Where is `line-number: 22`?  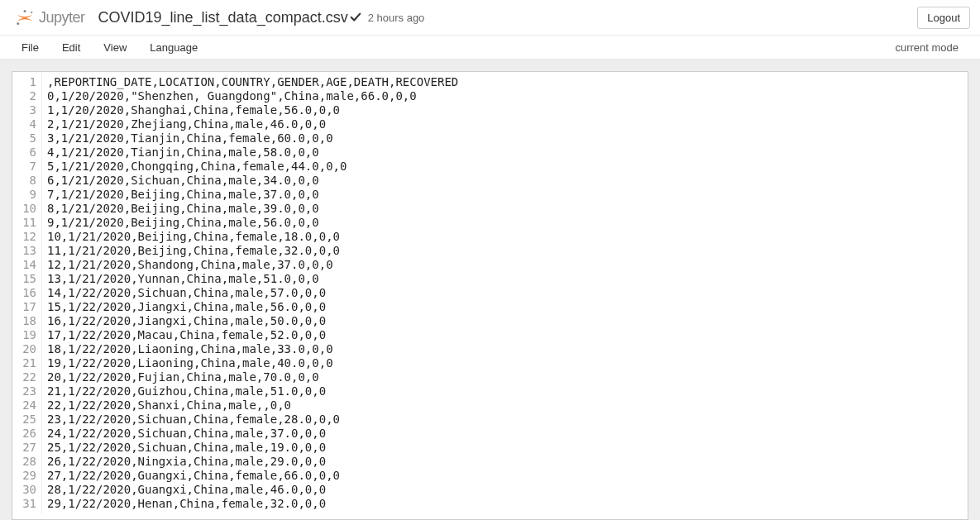 line-number: 22 is located at coordinates (25, 377).